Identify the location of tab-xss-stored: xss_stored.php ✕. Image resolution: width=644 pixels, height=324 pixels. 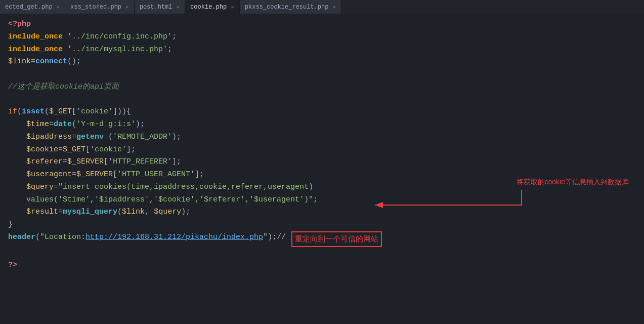
(100, 7).